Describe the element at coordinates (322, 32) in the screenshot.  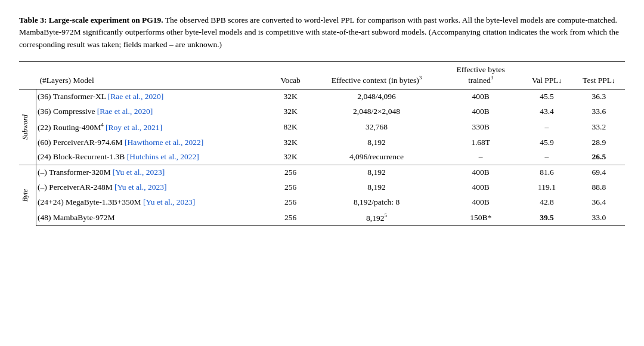
I see `caption: Table 3: Large-scale experiment on PG19.…` at that location.